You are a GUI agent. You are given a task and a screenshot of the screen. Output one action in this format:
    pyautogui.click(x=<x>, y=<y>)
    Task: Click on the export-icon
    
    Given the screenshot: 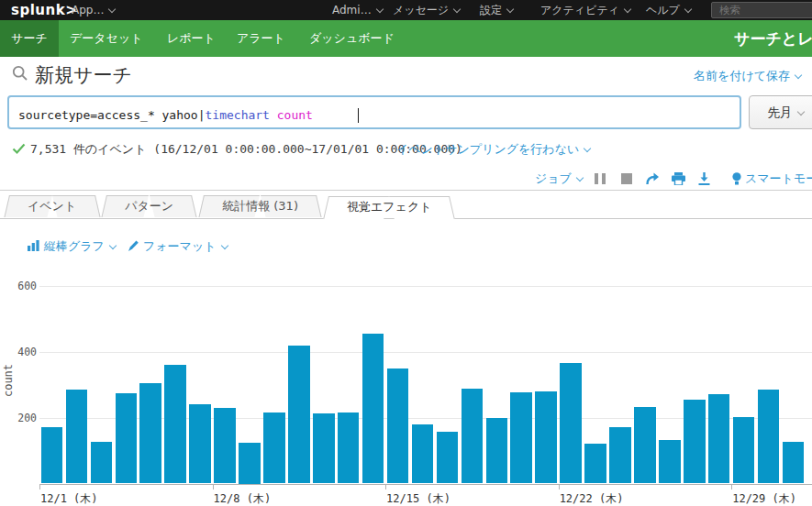 What is the action you would take?
    pyautogui.click(x=705, y=179)
    